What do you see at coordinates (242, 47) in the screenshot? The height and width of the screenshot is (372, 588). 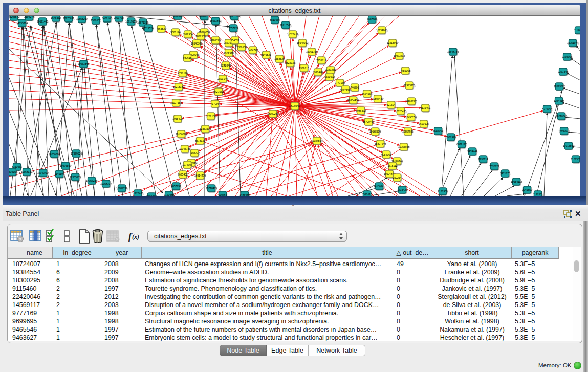 I see `svg-text: 2867608` at bounding box center [242, 47].